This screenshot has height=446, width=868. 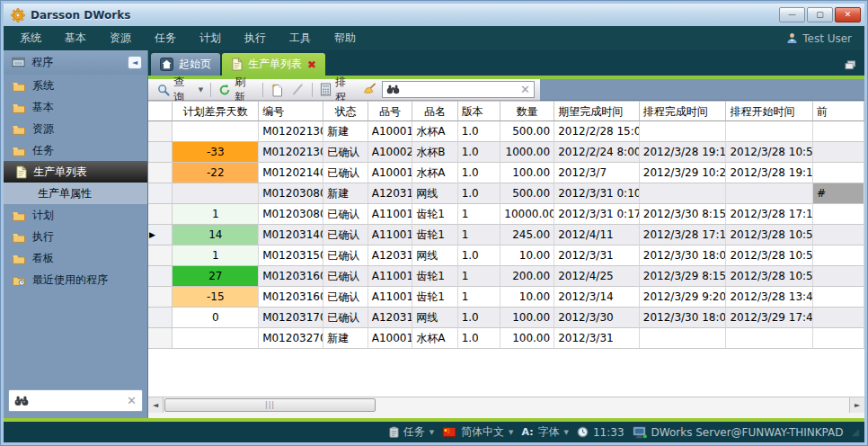 What do you see at coordinates (769, 338) in the screenshot?
I see `cell-start` at bounding box center [769, 338].